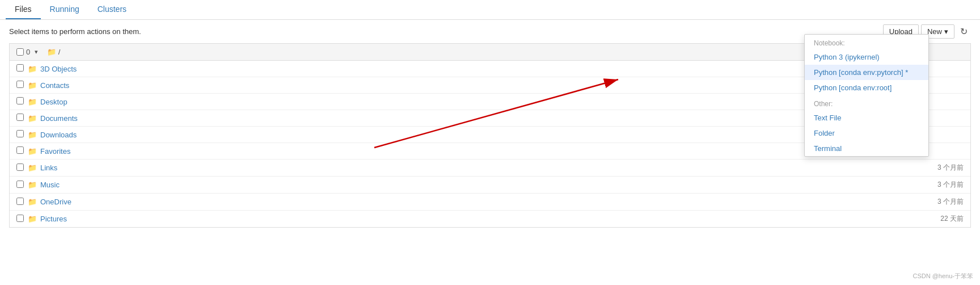 This screenshot has width=980, height=285. What do you see at coordinates (490, 10) in the screenshot?
I see `tab-bar: Files Running Clusters` at bounding box center [490, 10].